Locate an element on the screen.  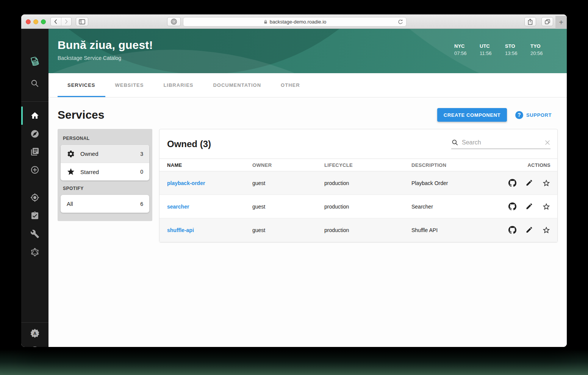
world-clocks: NYC 07:56 UTC 11:56 STO 13:56 TYO 20:56 is located at coordinates (499, 50).